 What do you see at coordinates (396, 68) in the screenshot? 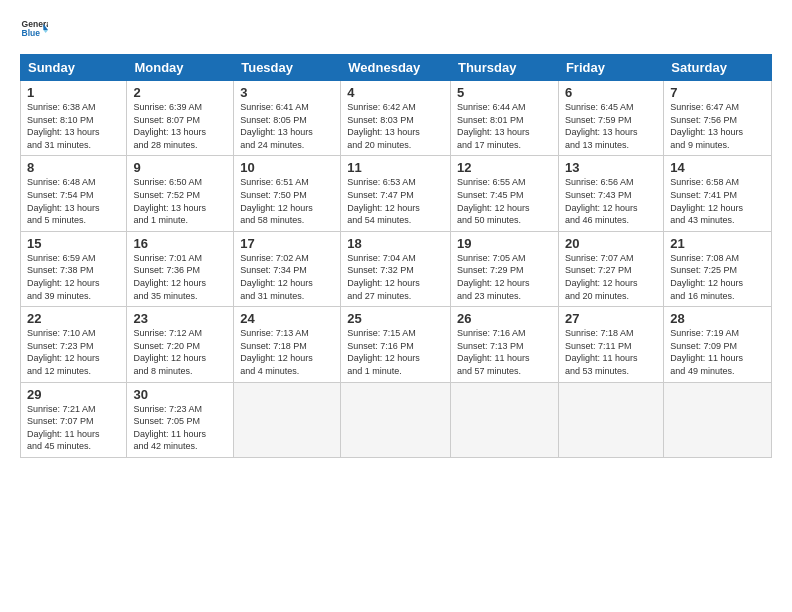
I see `calendar-header-row: SundayMondayTuesdayWednesdayThursdayFrid…` at bounding box center [396, 68].